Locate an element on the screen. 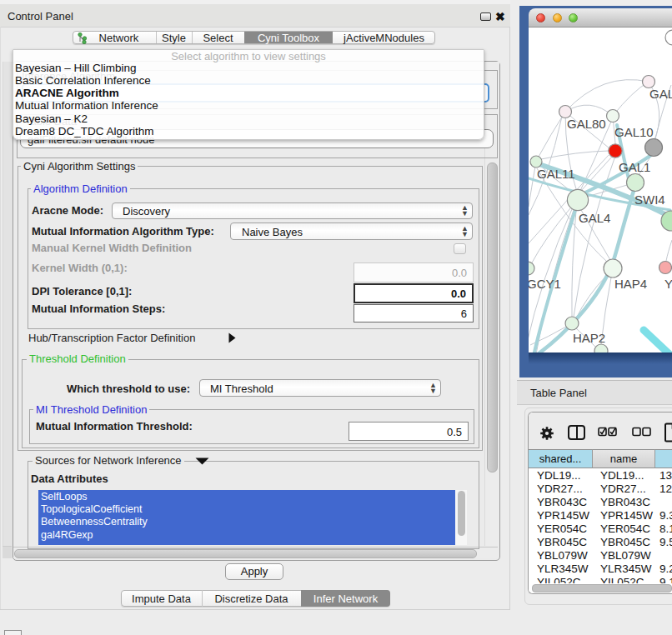 Image resolution: width=672 pixels, height=635 pixels. svg-text: SWI4 is located at coordinates (650, 200).